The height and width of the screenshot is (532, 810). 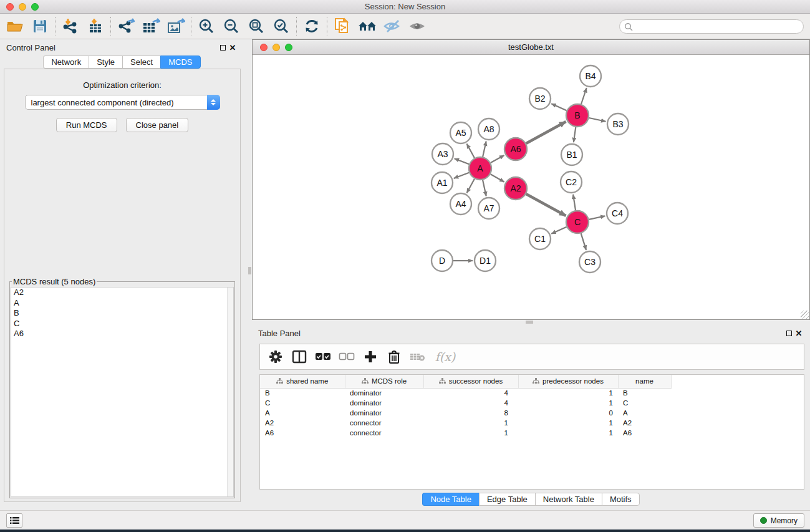 What do you see at coordinates (417, 26) in the screenshot?
I see `show-all-button` at bounding box center [417, 26].